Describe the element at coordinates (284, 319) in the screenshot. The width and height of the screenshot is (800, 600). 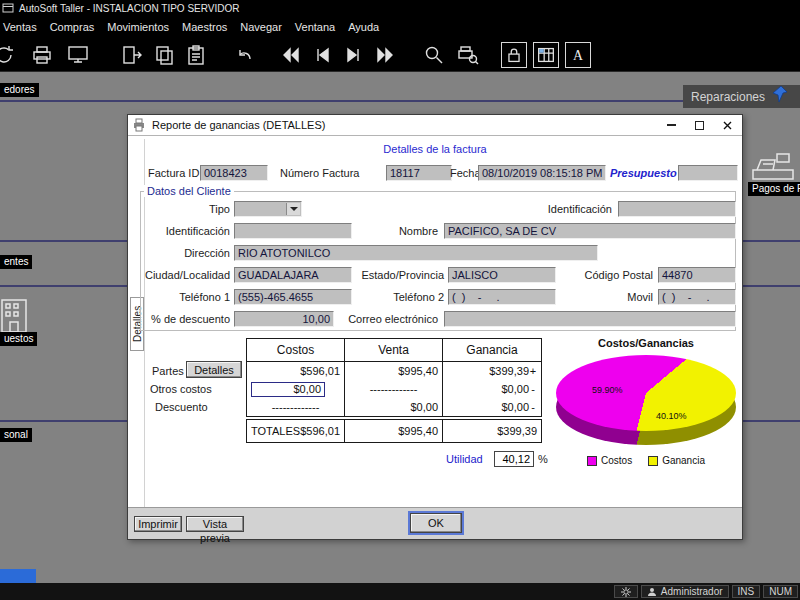
I see `descuento-field: 10,00` at that location.